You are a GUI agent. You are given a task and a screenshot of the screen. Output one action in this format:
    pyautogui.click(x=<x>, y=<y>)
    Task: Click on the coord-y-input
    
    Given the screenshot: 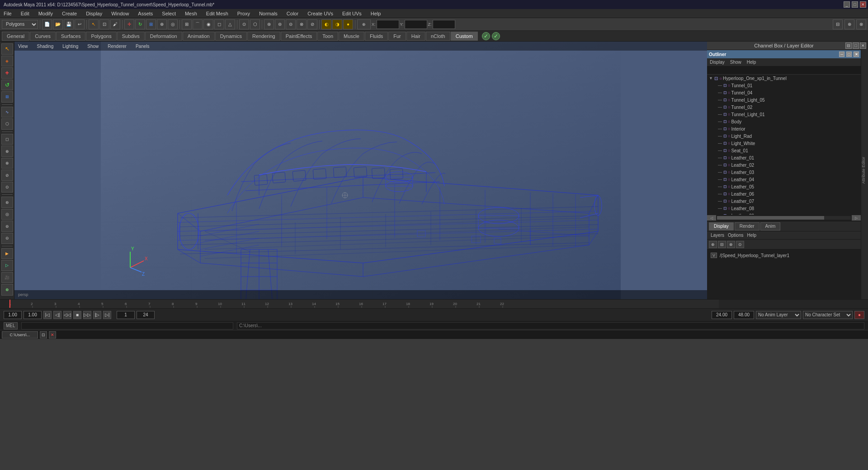 What is the action you would take?
    pyautogui.click(x=416, y=24)
    